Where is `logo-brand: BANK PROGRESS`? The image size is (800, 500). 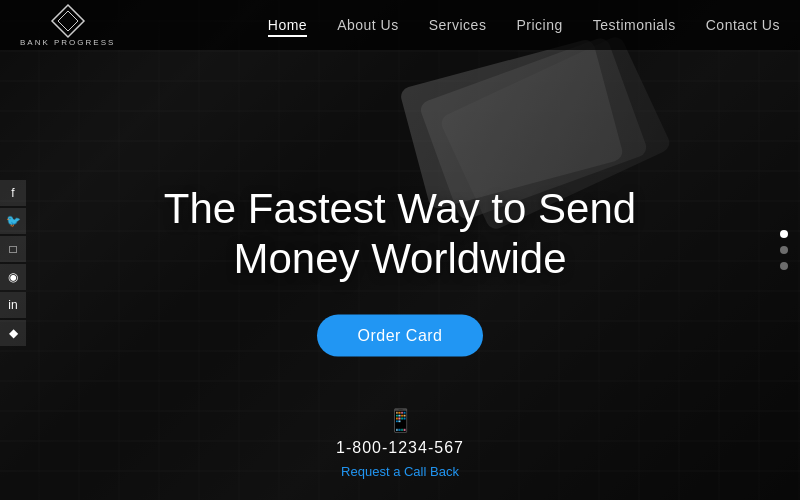
logo-brand: BANK PROGRESS is located at coordinates (68, 43).